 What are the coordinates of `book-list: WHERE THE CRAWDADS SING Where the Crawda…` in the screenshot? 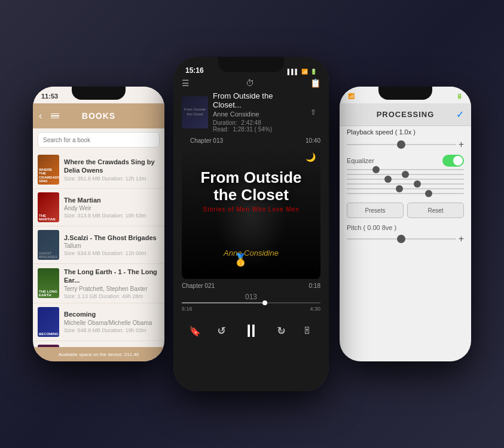 It's located at (99, 256).